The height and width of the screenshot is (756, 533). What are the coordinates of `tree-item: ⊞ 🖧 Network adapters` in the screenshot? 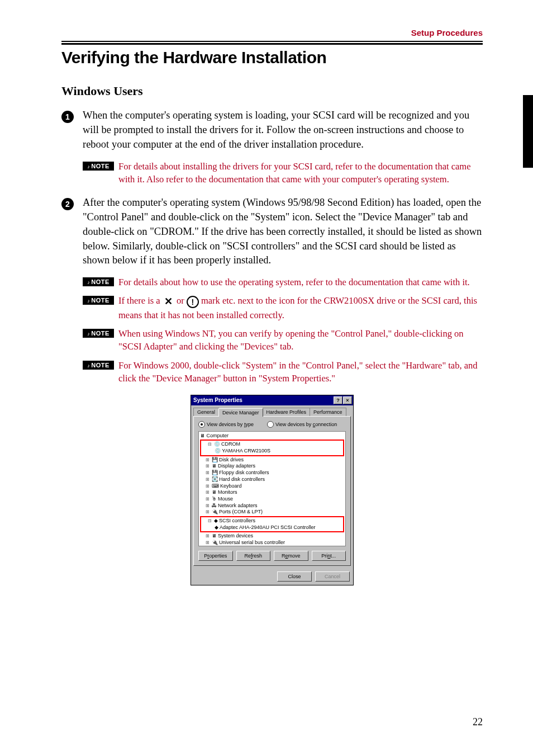 It's located at (272, 506).